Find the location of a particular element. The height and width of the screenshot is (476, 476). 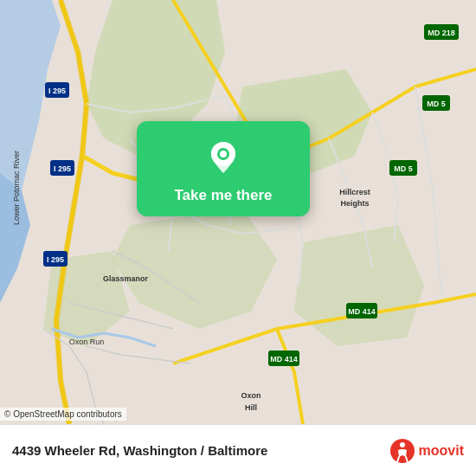

pin-icon is located at coordinates (223, 158).